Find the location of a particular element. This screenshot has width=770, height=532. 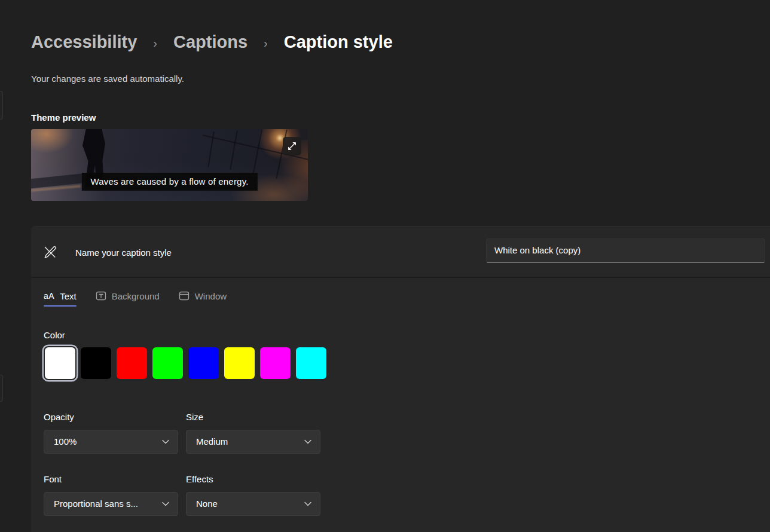

effects-value: None is located at coordinates (250, 504).